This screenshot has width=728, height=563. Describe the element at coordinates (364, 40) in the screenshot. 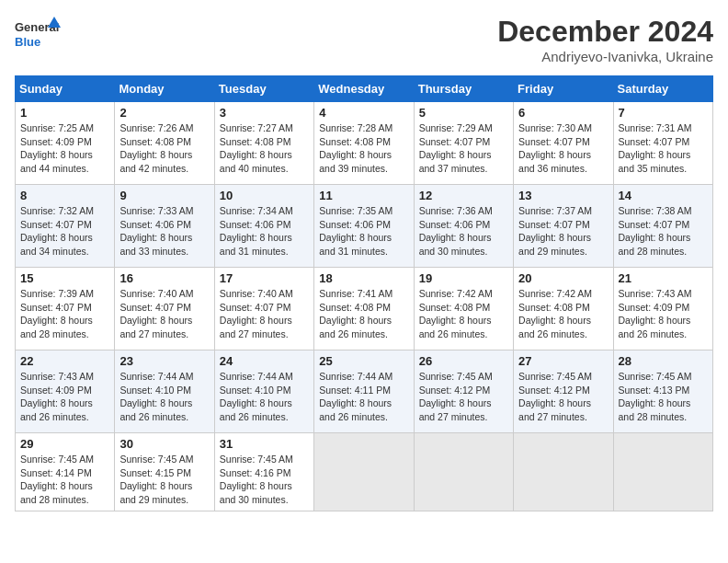

I see `page-header: General Blue December 2024 Andriyevo-Iva…` at that location.